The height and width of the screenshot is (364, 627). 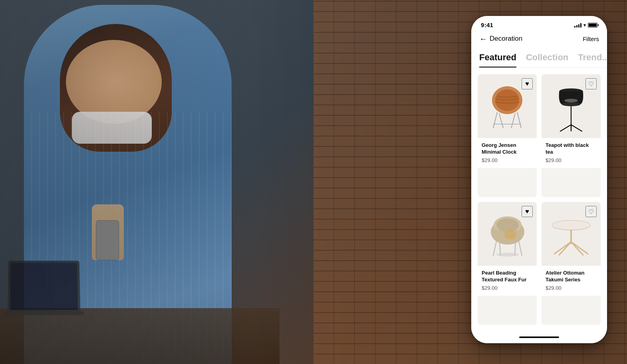 I want to click on table-svg, so click(x=571, y=234).